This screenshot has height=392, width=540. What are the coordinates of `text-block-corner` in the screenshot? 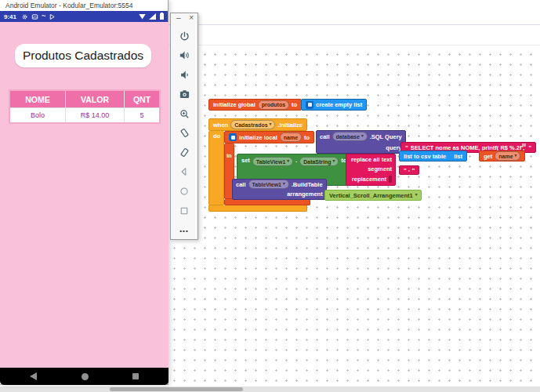 It's located at (524, 145).